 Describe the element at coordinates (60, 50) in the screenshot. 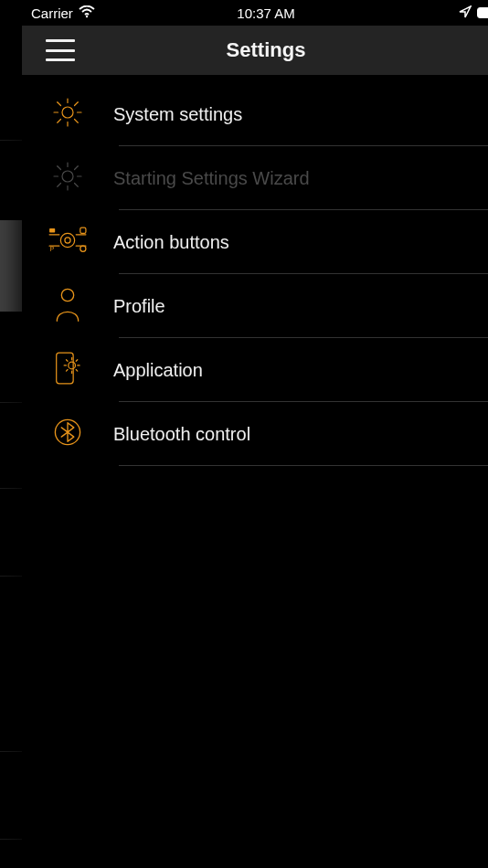

I see `menu-button` at that location.